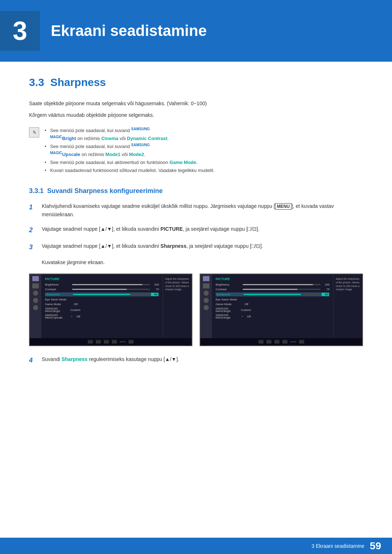  What do you see at coordinates (173, 246) in the screenshot?
I see `step3-sharpness: Sharpness` at bounding box center [173, 246].